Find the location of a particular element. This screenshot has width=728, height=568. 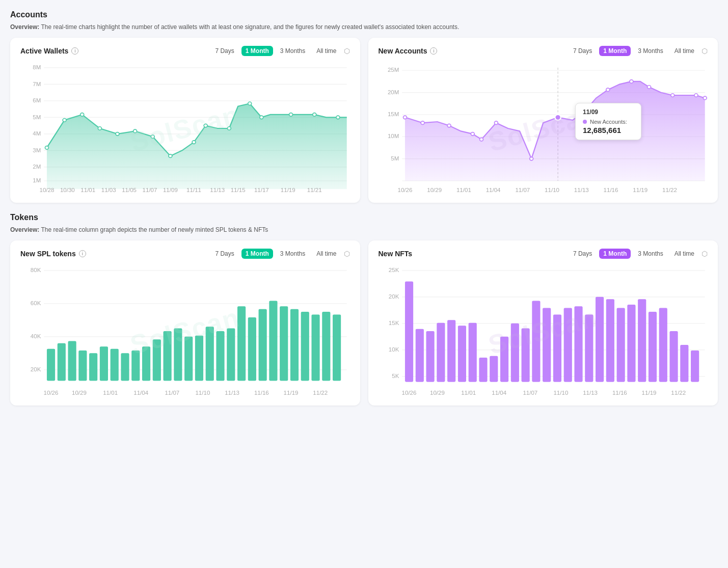

svg-text: 11/05 is located at coordinates (129, 190).